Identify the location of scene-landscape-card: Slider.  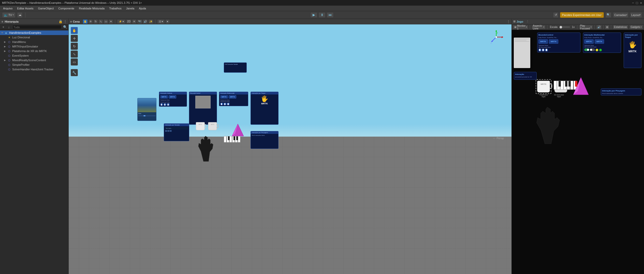
(147, 109).